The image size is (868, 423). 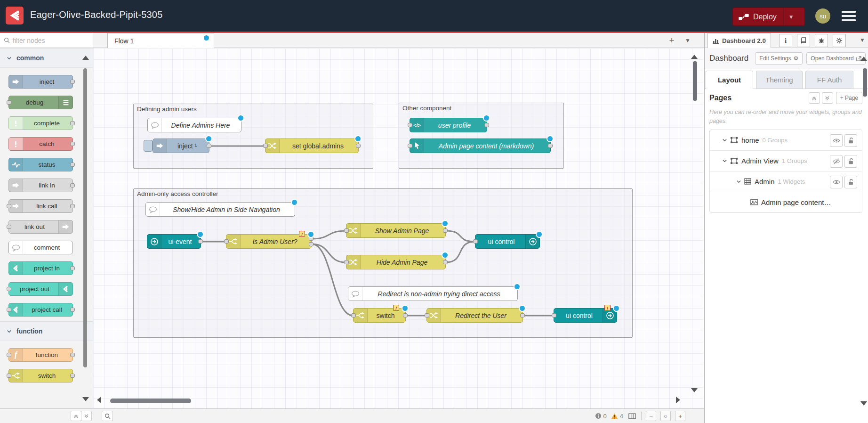 What do you see at coordinates (786, 182) in the screenshot?
I see `tree-item-admin: Admin1 Widgets` at bounding box center [786, 182].